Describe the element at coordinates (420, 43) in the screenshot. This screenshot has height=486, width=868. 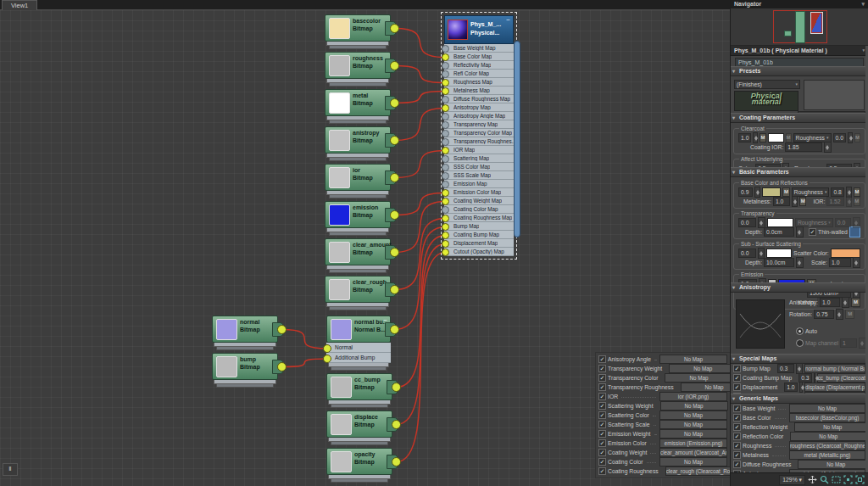
I see `wire-basecolor` at that location.